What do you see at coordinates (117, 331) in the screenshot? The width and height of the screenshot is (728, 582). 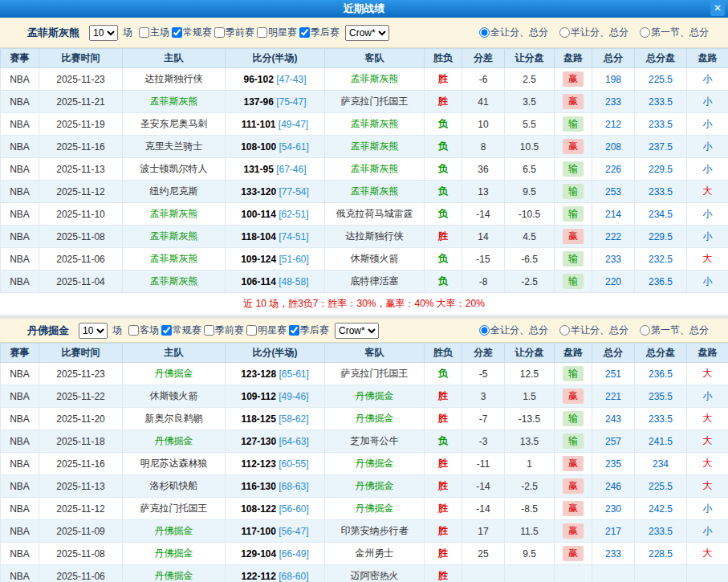 I see `count-suffix-label: 场` at bounding box center [117, 331].